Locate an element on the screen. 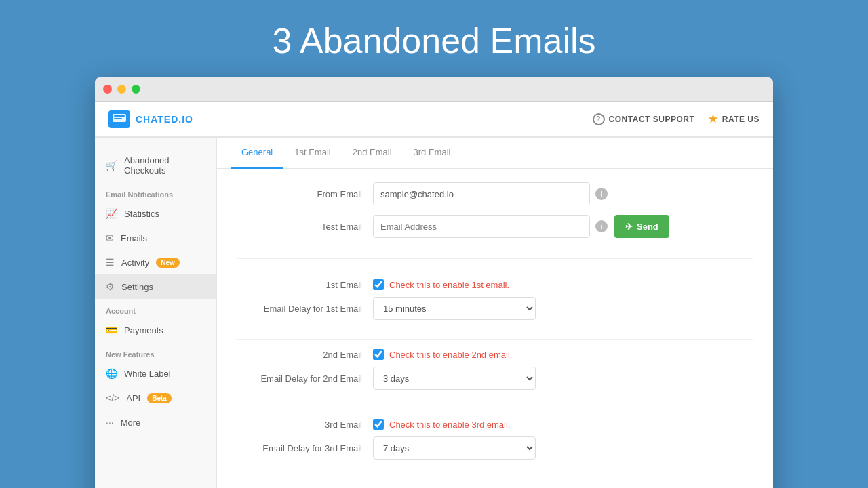 The width and height of the screenshot is (868, 488). app-header: CHATED.IO ? CONTACT SUPPORT ★ RATE US is located at coordinates (434, 119).